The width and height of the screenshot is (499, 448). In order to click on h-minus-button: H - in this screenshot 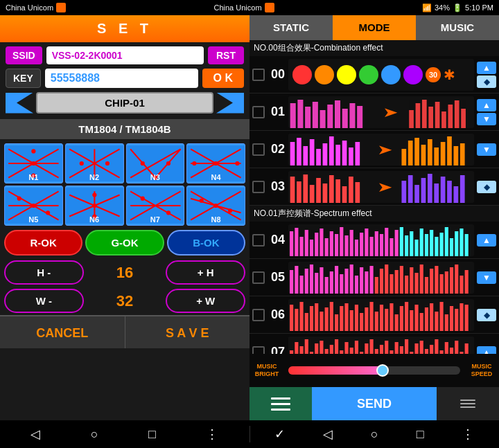, I will do `click(44, 273)`.